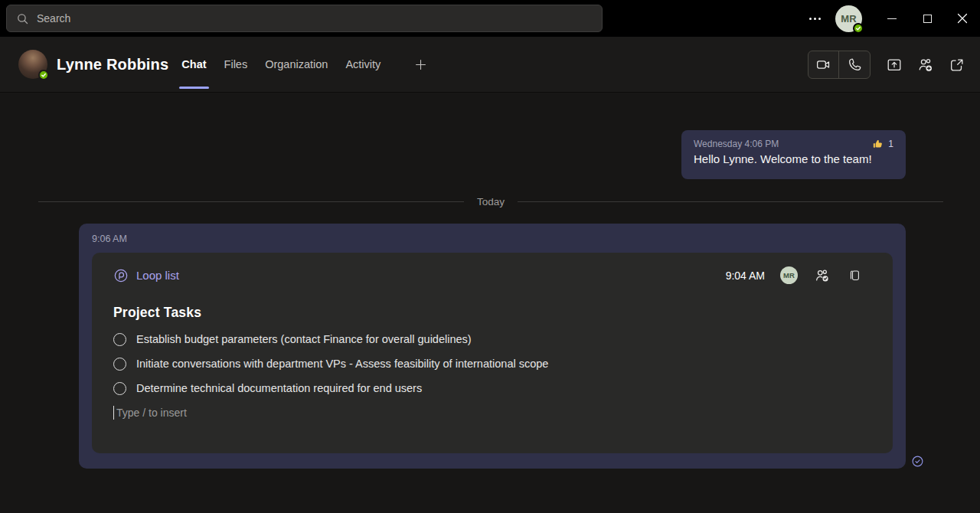 Image resolution: width=980 pixels, height=513 pixels. Describe the element at coordinates (146, 276) in the screenshot. I see `loop-app-link: Loop list` at that location.